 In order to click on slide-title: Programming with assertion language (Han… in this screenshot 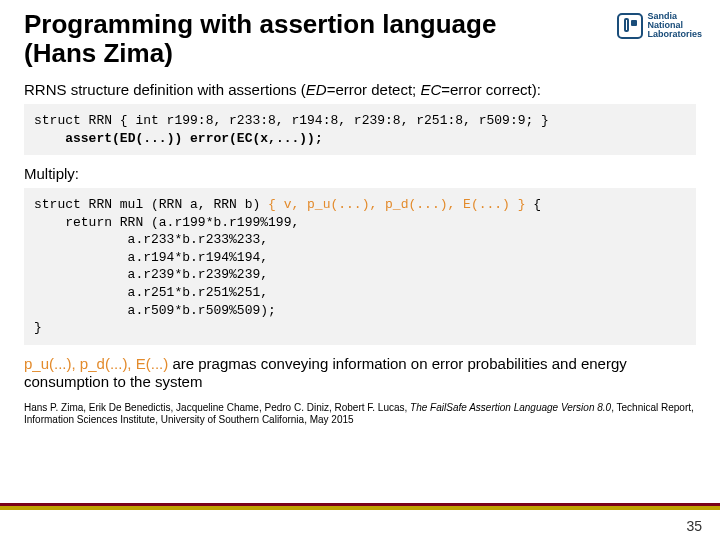, I will do `click(360, 38)`.